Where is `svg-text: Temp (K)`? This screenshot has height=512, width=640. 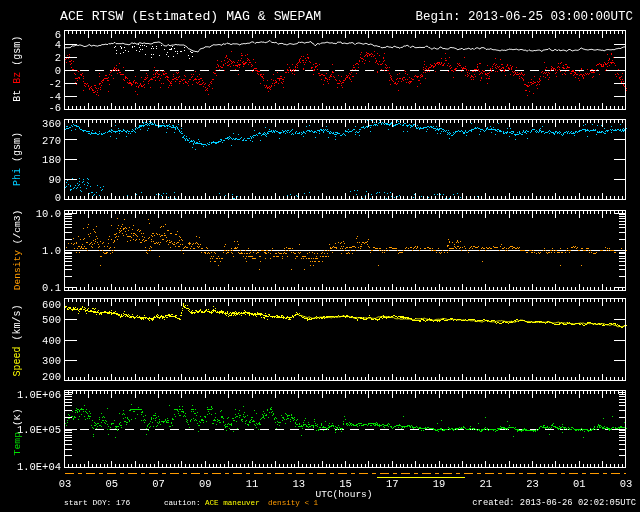
svg-text: Temp (K) is located at coordinates (18, 432).